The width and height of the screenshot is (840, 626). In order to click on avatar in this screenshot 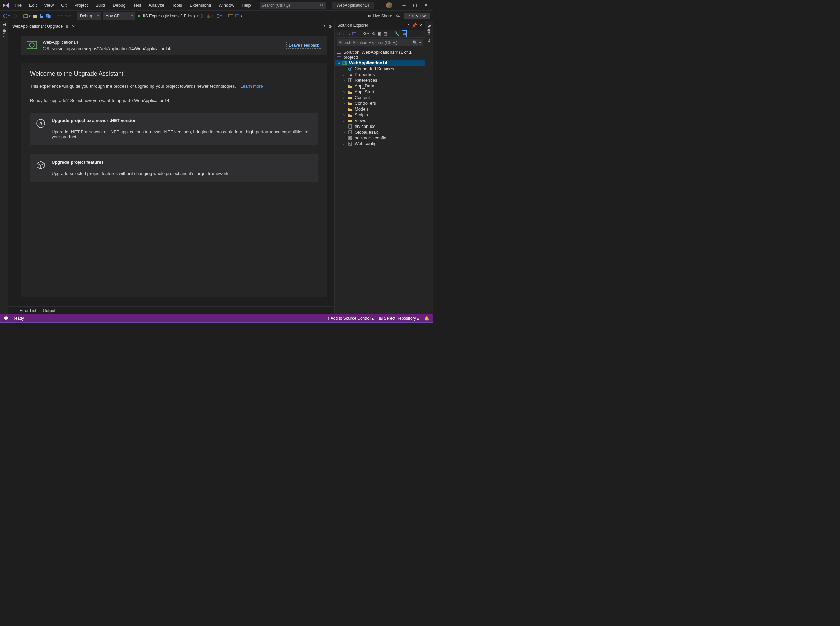, I will do `click(389, 5)`.